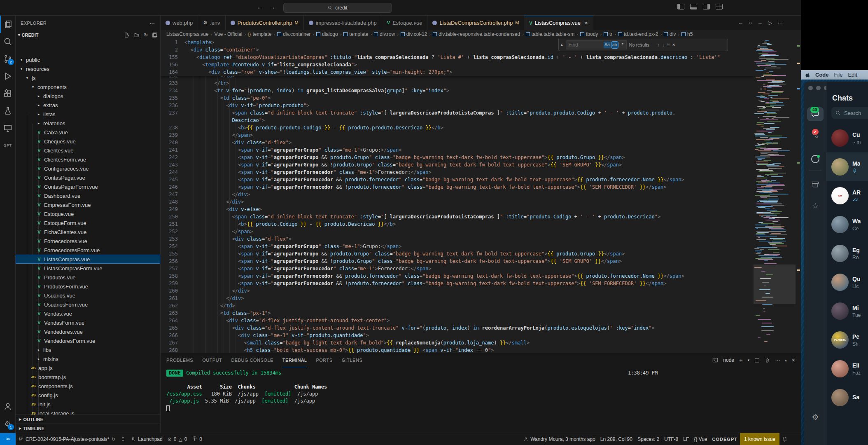 The image size is (868, 445). I want to click on breadcrumb-item: td.text-end.px-2, so click(638, 34).